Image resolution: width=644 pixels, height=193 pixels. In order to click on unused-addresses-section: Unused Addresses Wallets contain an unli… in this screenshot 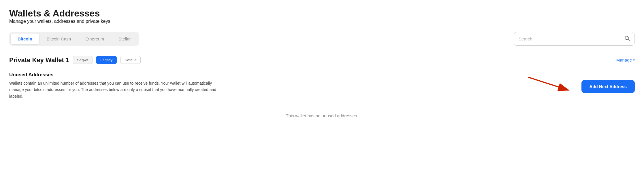, I will do `click(322, 86)`.